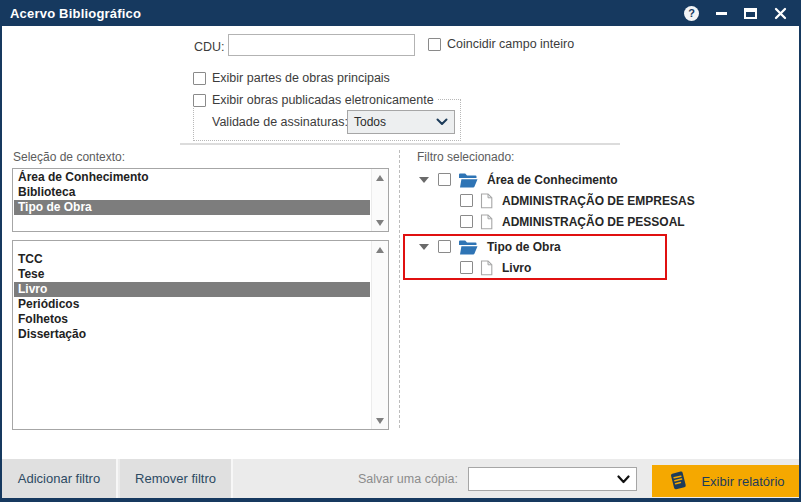 The image size is (801, 502). Describe the element at coordinates (192, 178) in the screenshot. I see `list-item: Área de Conhecimento` at that location.